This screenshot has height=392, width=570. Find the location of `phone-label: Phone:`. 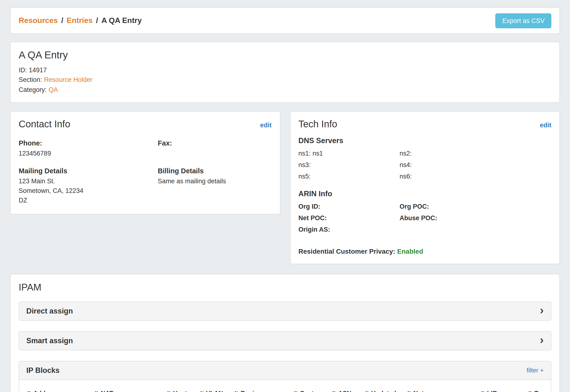

phone-label: Phone: is located at coordinates (88, 143).